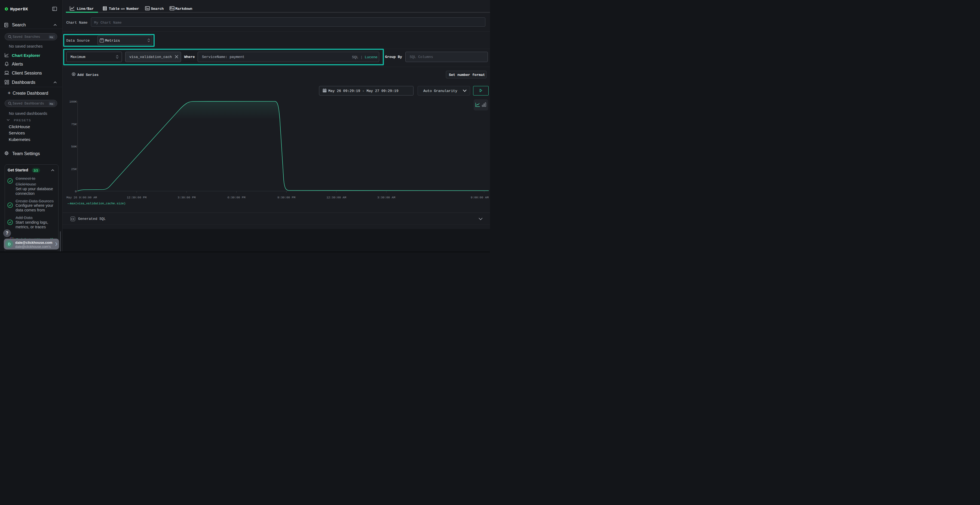  Describe the element at coordinates (74, 124) in the screenshot. I see `svg-text: 75K` at that location.